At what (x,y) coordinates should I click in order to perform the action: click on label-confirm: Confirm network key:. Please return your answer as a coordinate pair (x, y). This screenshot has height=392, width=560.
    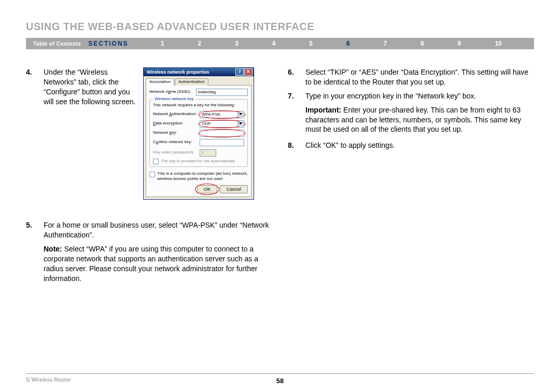
    Looking at the image, I should click on (176, 142).